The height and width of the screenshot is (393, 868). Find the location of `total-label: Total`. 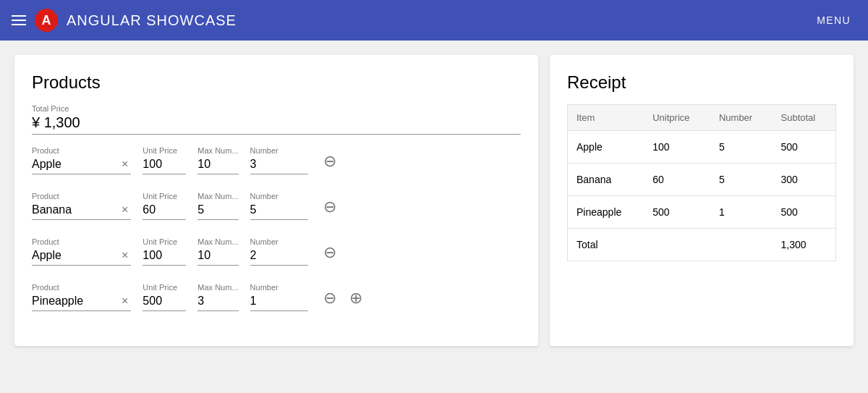

total-label: Total is located at coordinates (606, 245).